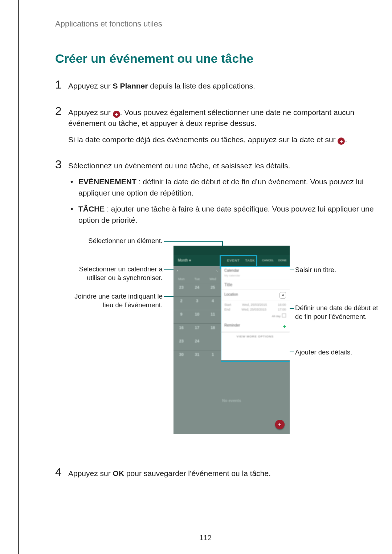 This screenshot has height=554, width=392. I want to click on callout-dates: Définir une date de début et de fin pour…, so click(340, 312).